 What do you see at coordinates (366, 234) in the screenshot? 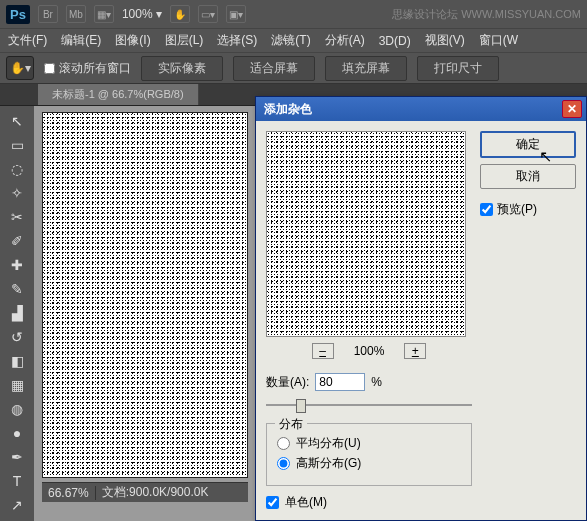
I see `noise-preview` at bounding box center [366, 234].